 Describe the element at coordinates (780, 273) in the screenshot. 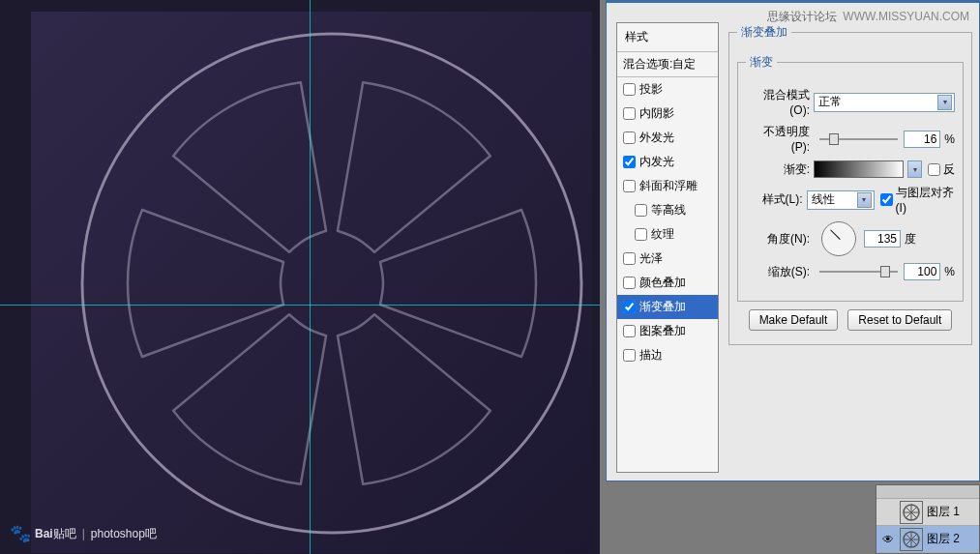

I see `scale-label: 缩放(S):` at that location.